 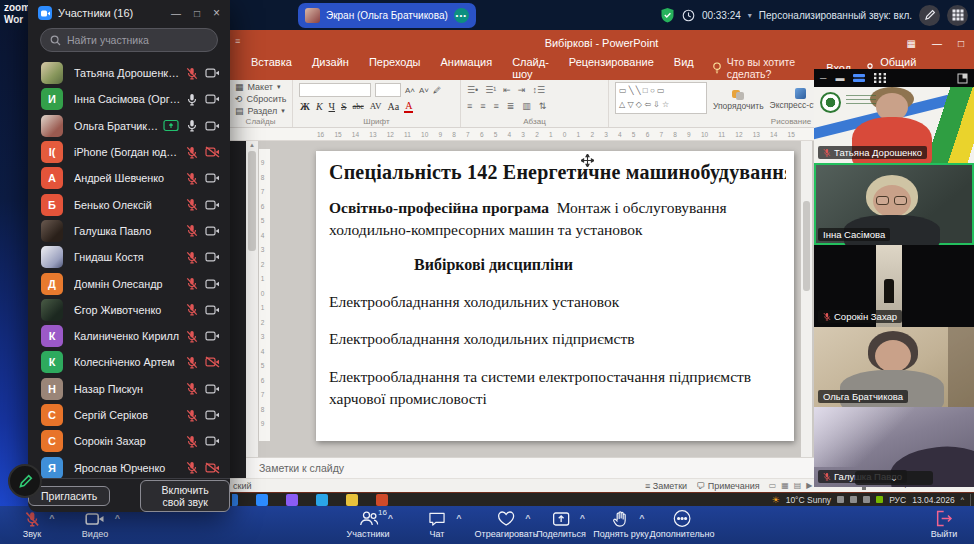 What do you see at coordinates (330, 68) in the screenshot?
I see `ribbon-tab-дизайн: Дизайн` at bounding box center [330, 68].